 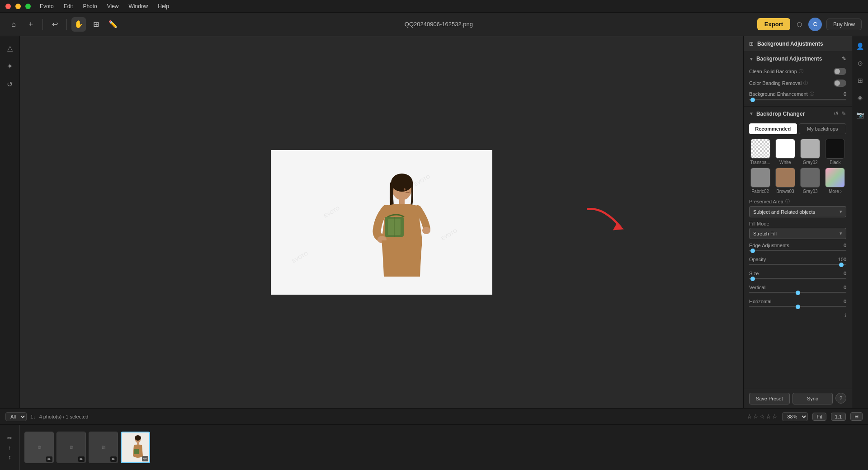 What do you see at coordinates (815, 24) in the screenshot?
I see `avatar: C` at bounding box center [815, 24].